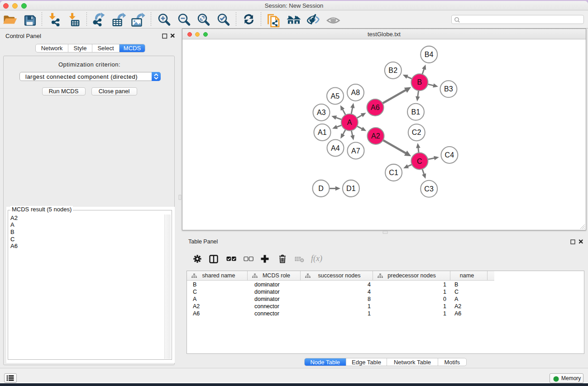 The width and height of the screenshot is (588, 386). I want to click on svg-text: B2, so click(393, 71).